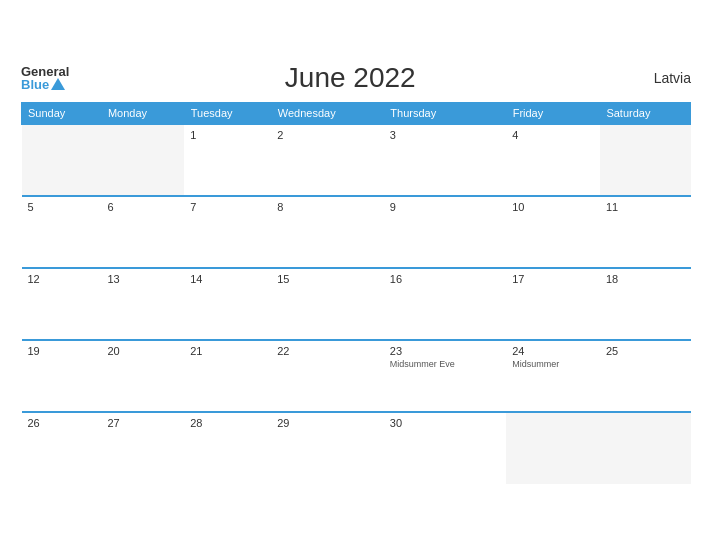 The image size is (712, 550). I want to click on week-row-2: 567891011, so click(356, 232).